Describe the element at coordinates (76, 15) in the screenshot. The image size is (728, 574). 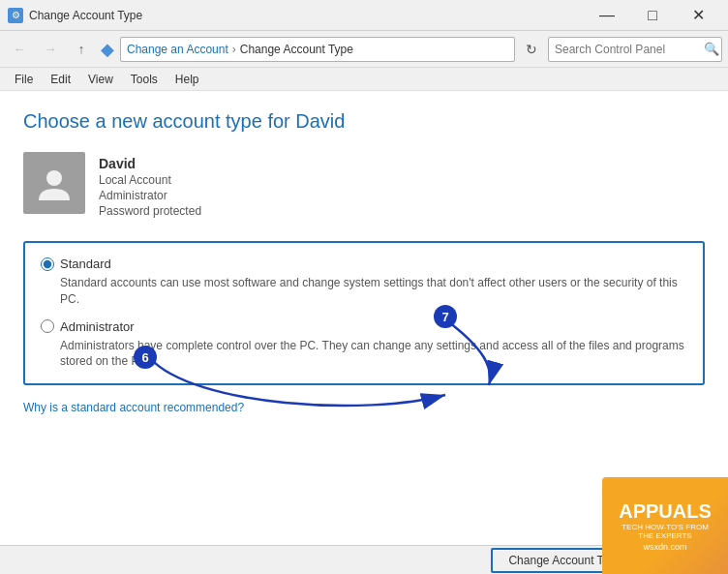
I see `title-bar-left: ⚙ Change Account Type` at that location.